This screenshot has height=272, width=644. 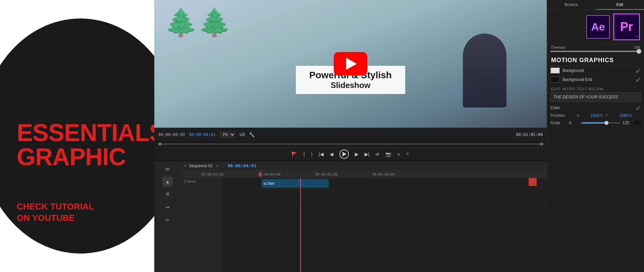 I want to click on background-end-row: Background End 🖊, so click(x=596, y=80).